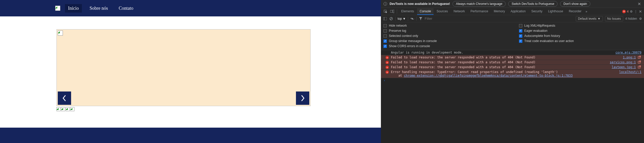  Describe the element at coordinates (64, 98) in the screenshot. I see `chevron-left-icon` at that location.